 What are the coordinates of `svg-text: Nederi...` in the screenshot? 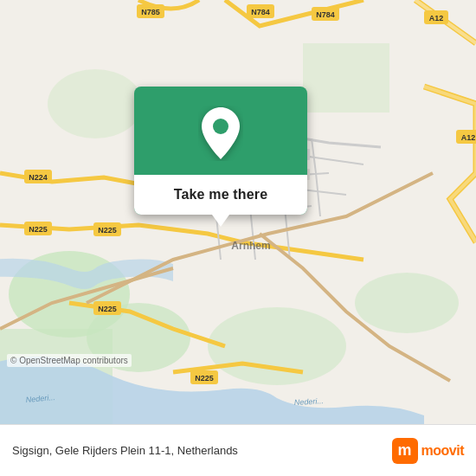 It's located at (309, 402).